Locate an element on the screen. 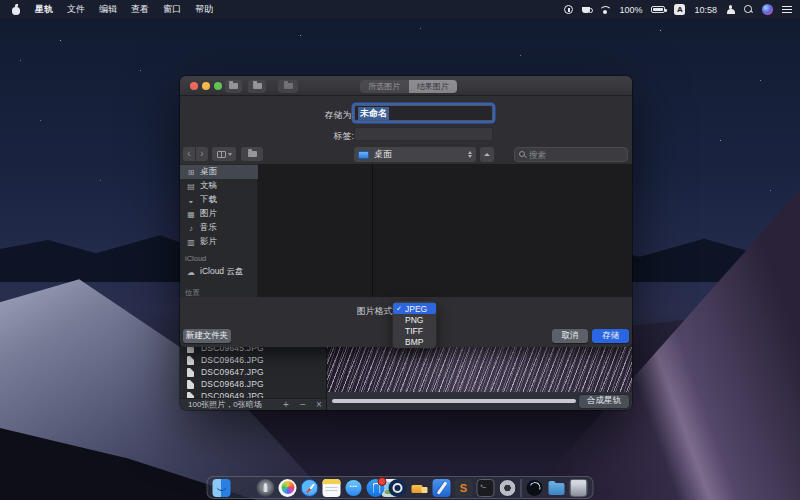 The height and width of the screenshot is (500, 800). compose-bar: 合成星轨 is located at coordinates (480, 401).